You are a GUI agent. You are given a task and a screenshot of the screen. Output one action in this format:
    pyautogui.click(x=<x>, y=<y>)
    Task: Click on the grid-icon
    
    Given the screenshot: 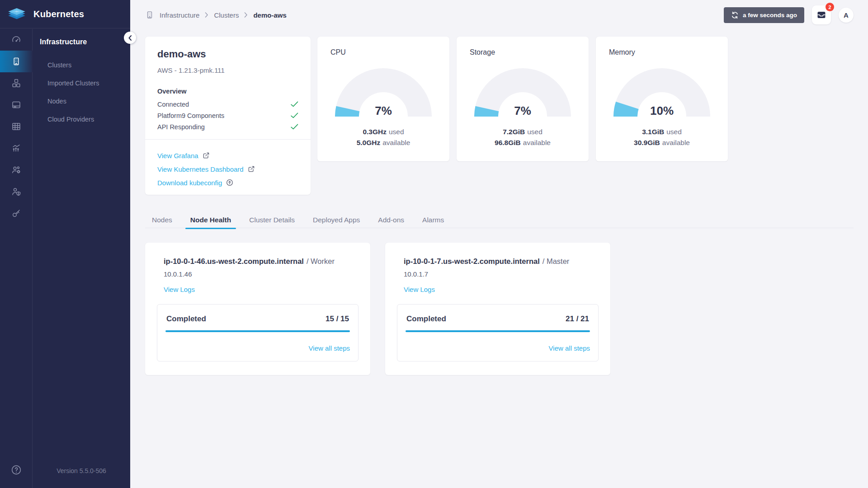 What is the action you would take?
    pyautogui.click(x=16, y=127)
    